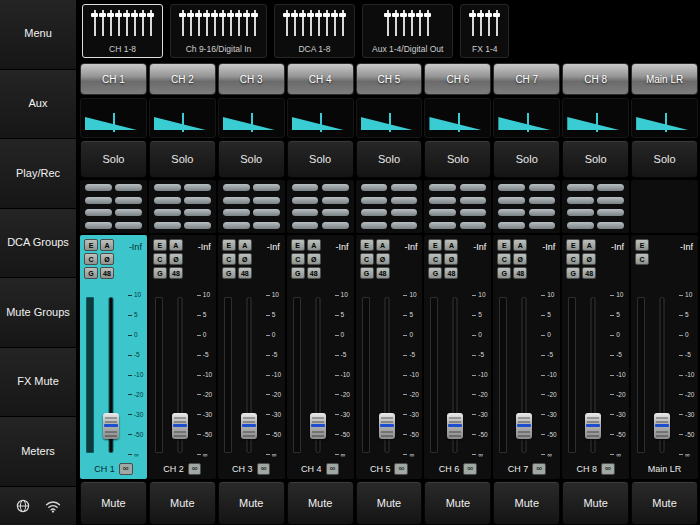 The width and height of the screenshot is (700, 525). I want to click on bank-tab-aux-1-4-digital-out: Aux 1-4/Digital Out, so click(408, 31).